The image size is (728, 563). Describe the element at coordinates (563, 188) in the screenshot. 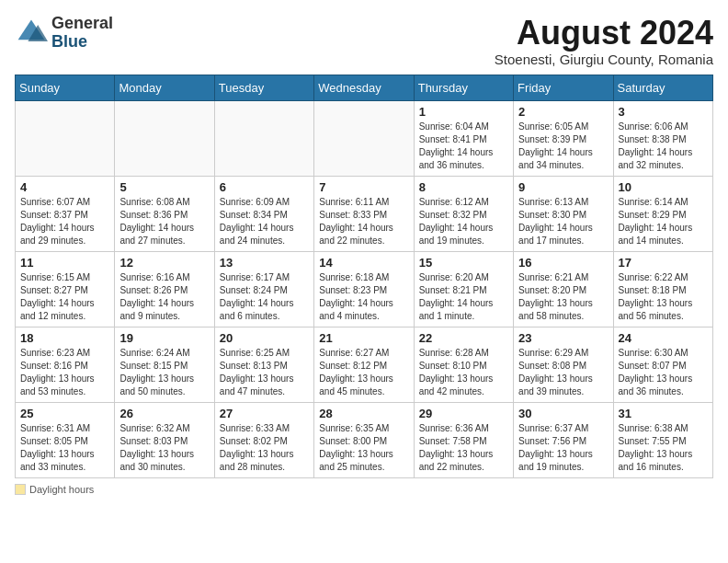

I see `day-number: 9` at that location.